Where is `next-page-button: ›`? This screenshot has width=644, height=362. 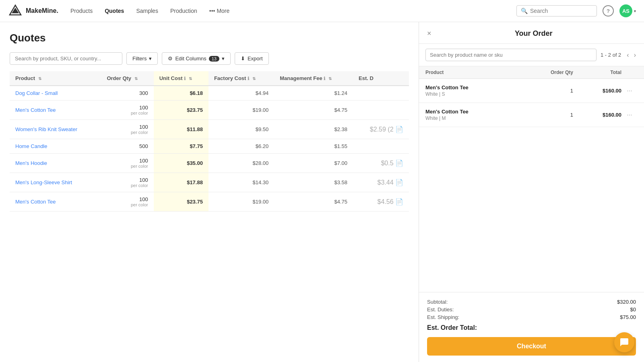
next-page-button: › is located at coordinates (635, 55).